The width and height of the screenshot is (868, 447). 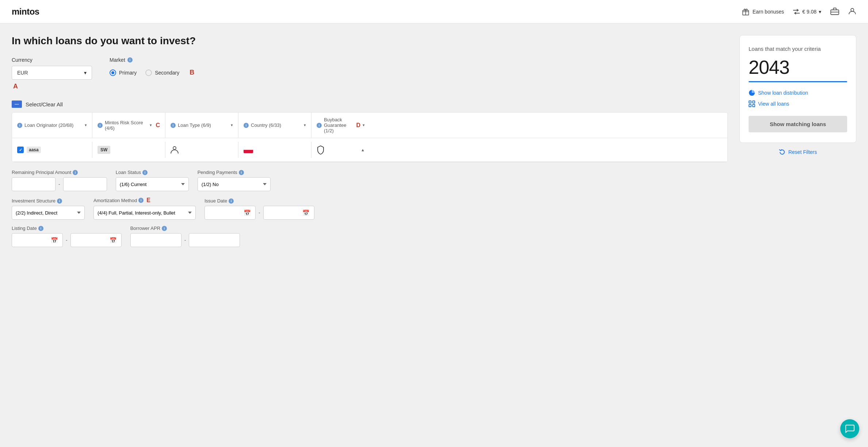 I want to click on loantype-chevron-icon: ▾, so click(x=232, y=125).